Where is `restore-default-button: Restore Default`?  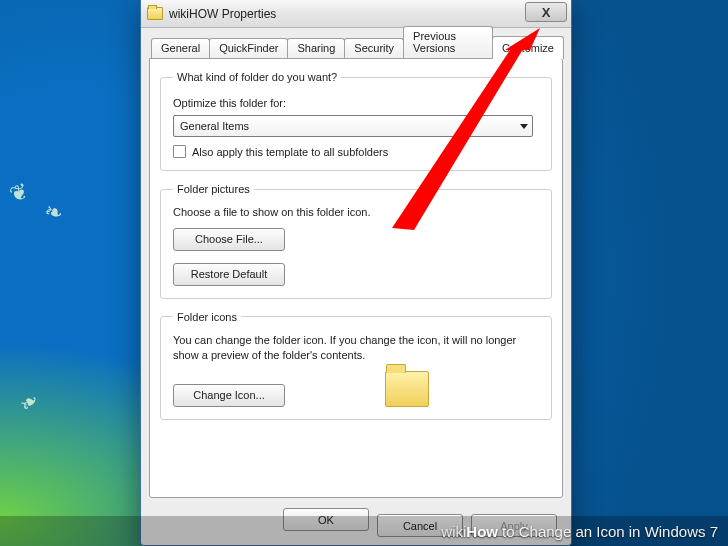 restore-default-button: Restore Default is located at coordinates (229, 274).